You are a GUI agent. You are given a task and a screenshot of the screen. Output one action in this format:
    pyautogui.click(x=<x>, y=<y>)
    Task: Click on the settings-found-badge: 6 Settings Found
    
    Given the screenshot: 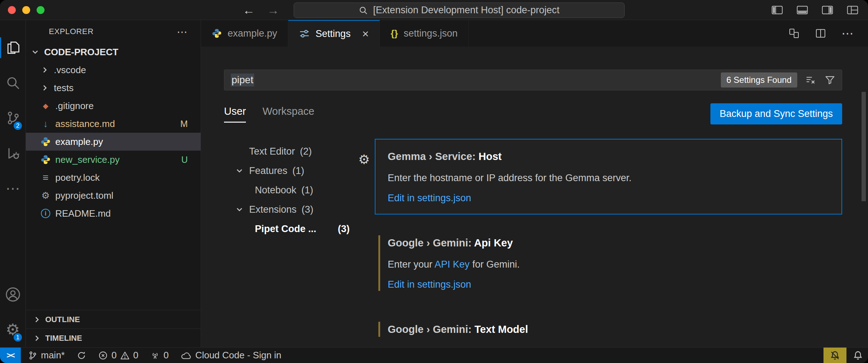 What is the action you would take?
    pyautogui.click(x=759, y=80)
    